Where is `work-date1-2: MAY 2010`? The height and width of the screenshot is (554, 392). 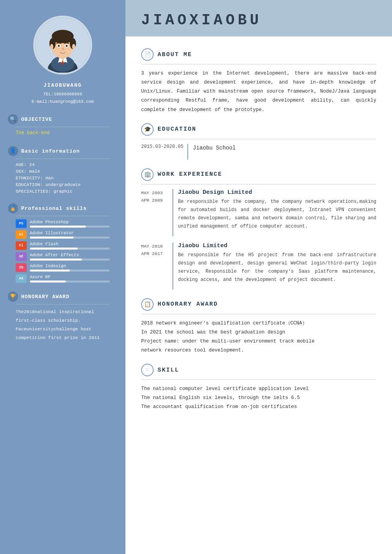 work-date1-2: MAY 2010 is located at coordinates (157, 246).